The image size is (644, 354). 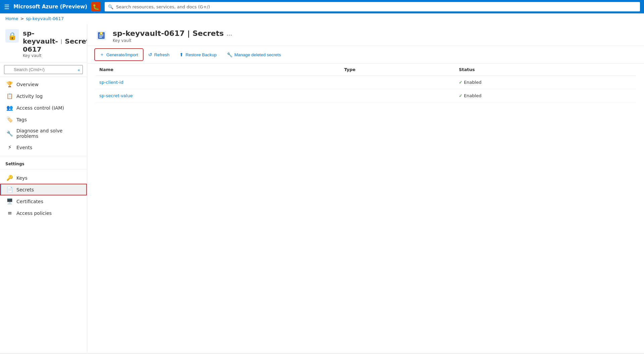 What do you see at coordinates (366, 83) in the screenshot?
I see `secrets-table-container: Name Type Status sp-client-id✓Enabledsp-…` at bounding box center [366, 83].